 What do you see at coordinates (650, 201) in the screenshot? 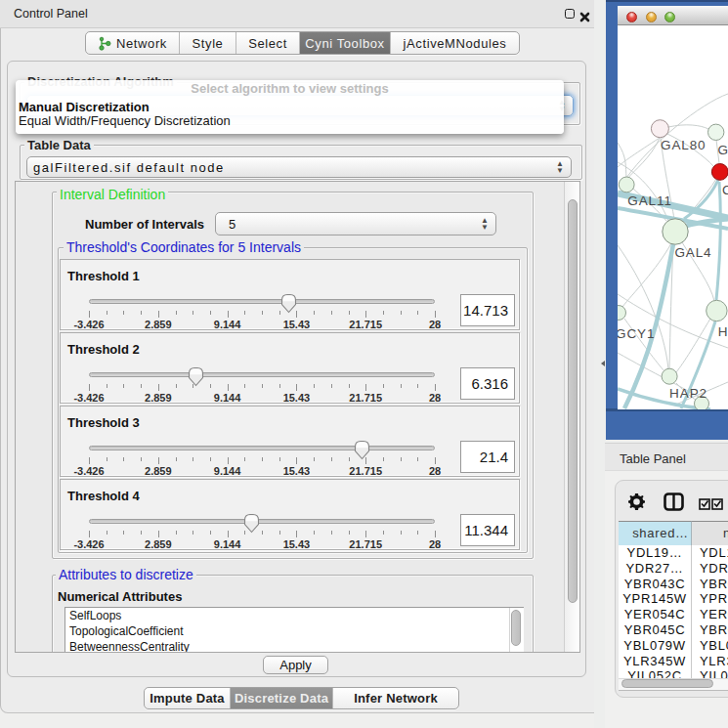
I see `svg-text: GAL11` at bounding box center [650, 201].